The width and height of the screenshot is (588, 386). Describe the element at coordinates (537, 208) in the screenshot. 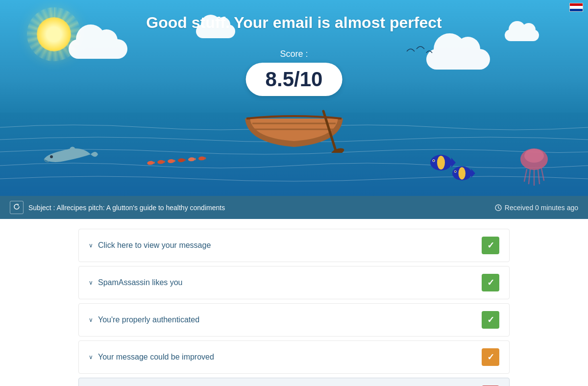

I see `subject-right: Received 0 minutes ago` at that location.